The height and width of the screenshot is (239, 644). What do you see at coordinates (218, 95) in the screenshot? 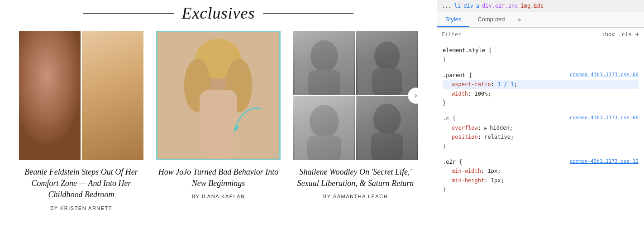
I see `article-single-image` at bounding box center [218, 95].